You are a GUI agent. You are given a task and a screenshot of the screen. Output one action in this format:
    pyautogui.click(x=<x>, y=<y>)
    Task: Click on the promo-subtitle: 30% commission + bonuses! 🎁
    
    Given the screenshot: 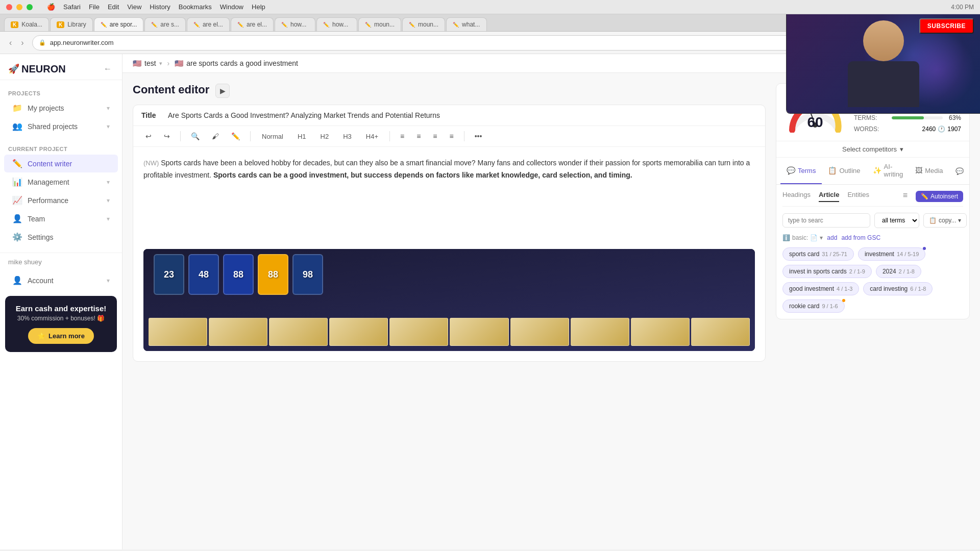 What is the action you would take?
    pyautogui.click(x=61, y=318)
    